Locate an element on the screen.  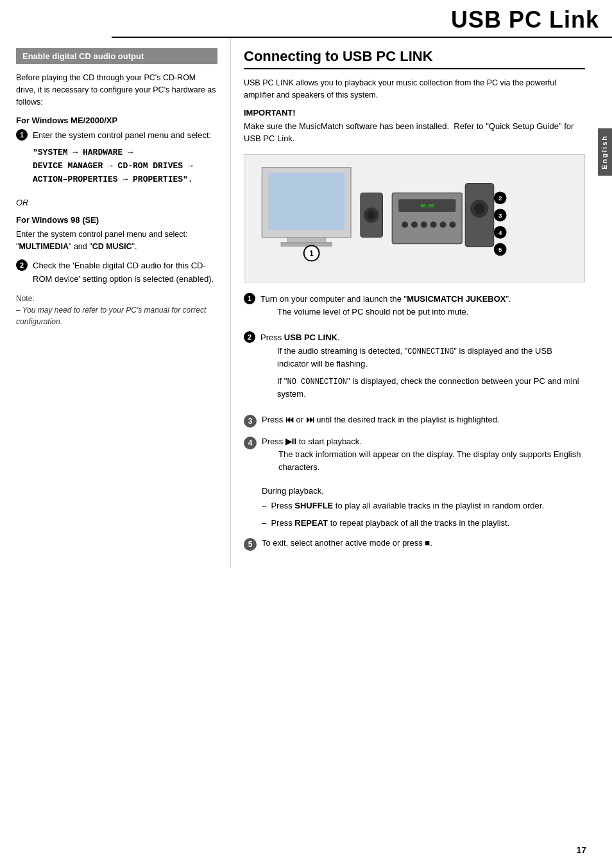
right-step1-body: Turn on your computer and launch the "MU… is located at coordinates (423, 308).